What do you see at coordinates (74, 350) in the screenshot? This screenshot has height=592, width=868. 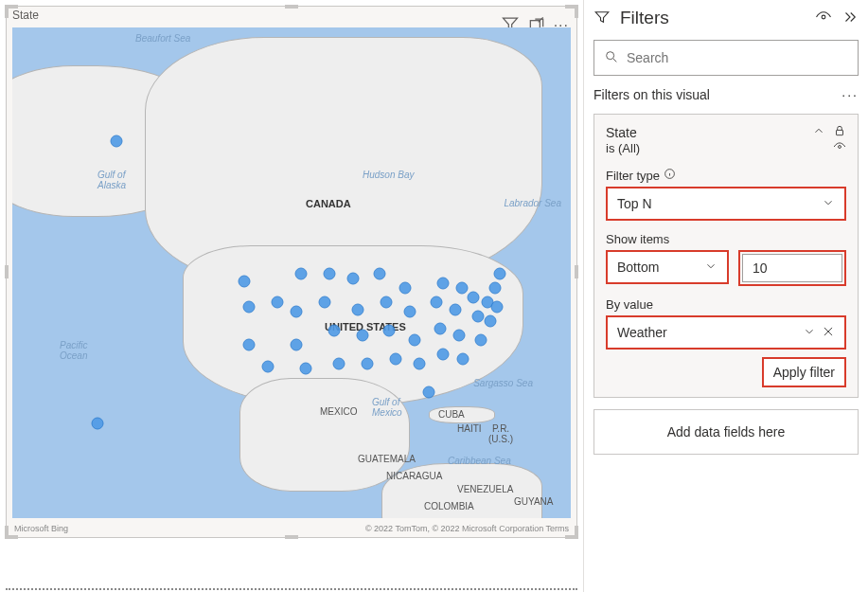 I see `map-label-pacific: Pacific Ocean` at bounding box center [74, 350].